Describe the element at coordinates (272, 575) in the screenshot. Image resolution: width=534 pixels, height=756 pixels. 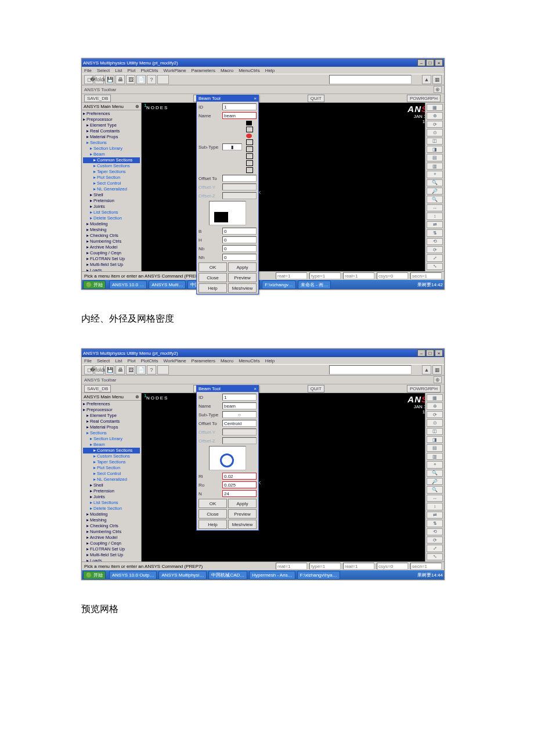
I see `taskbar-item: Hypermesh - Ans…` at that location.